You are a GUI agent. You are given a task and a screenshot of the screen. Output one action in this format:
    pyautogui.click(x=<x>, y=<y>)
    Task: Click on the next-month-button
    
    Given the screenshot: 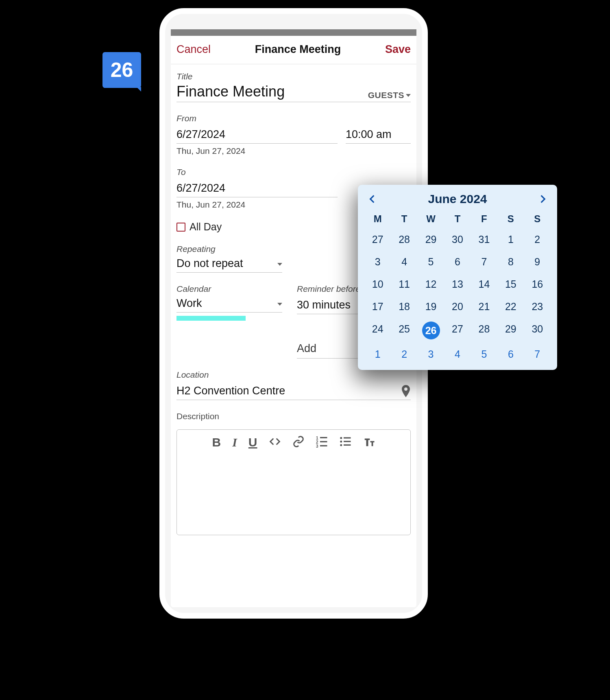 What is the action you would take?
    pyautogui.click(x=543, y=199)
    